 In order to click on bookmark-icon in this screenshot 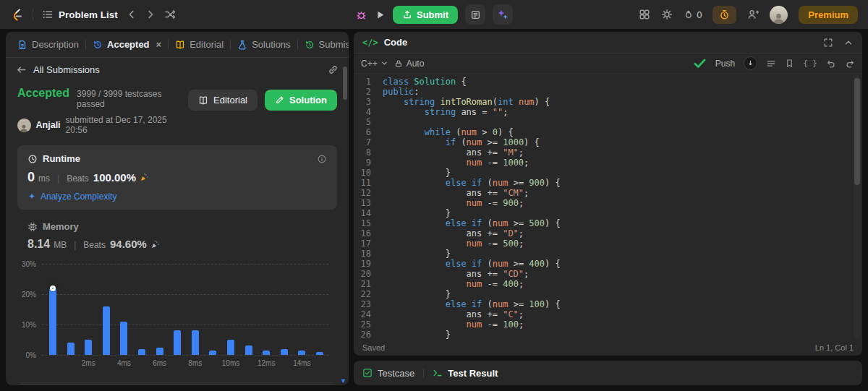, I will do `click(790, 64)`.